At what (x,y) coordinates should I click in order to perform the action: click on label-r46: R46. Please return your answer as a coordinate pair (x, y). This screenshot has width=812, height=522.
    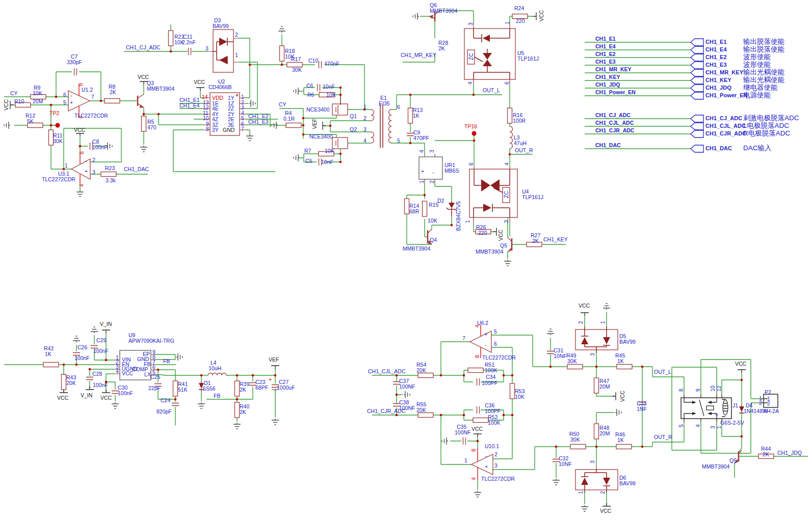
    Looking at the image, I should click on (620, 435).